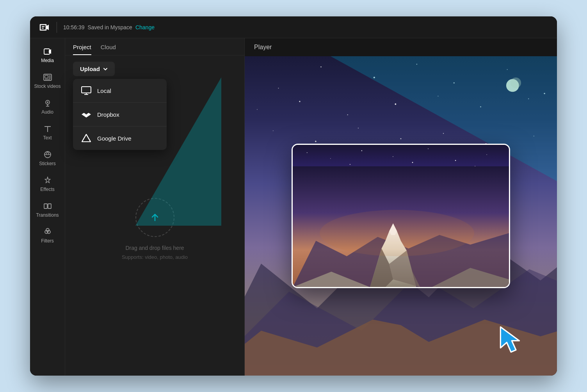 The image size is (587, 392). Describe the element at coordinates (82, 47) in the screenshot. I see `tab-project: Project` at that location.